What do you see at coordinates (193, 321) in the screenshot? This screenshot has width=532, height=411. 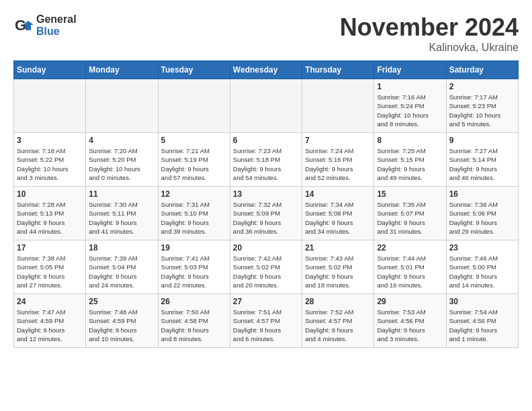 I see `calendar-cell: 26Sunrise: 7:50 AM Sunset: 4:58 PM Dayli…` at bounding box center [193, 321].